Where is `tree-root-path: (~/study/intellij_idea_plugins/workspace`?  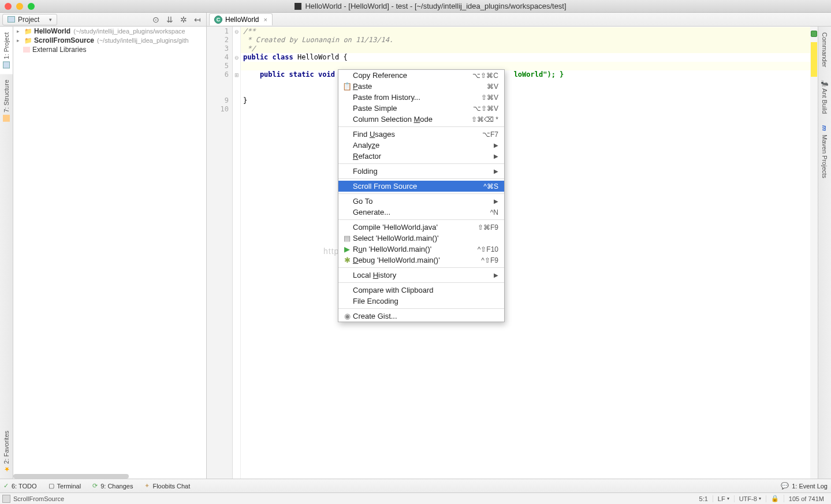
tree-root-path: (~/study/intellij_idea_plugins/workspace is located at coordinates (129, 31).